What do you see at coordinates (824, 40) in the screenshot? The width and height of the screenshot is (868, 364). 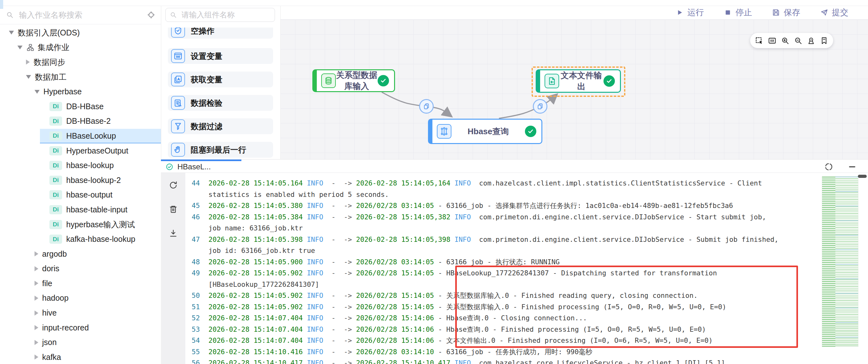 I see `bookmark-icon` at bounding box center [824, 40].